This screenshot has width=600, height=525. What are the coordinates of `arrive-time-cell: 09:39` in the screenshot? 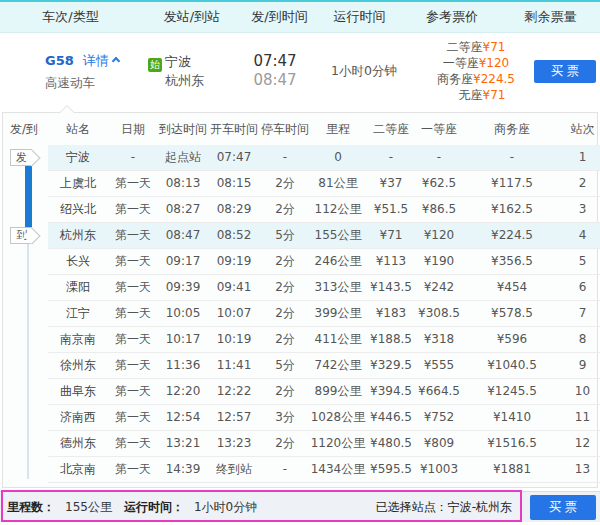 It's located at (183, 288).